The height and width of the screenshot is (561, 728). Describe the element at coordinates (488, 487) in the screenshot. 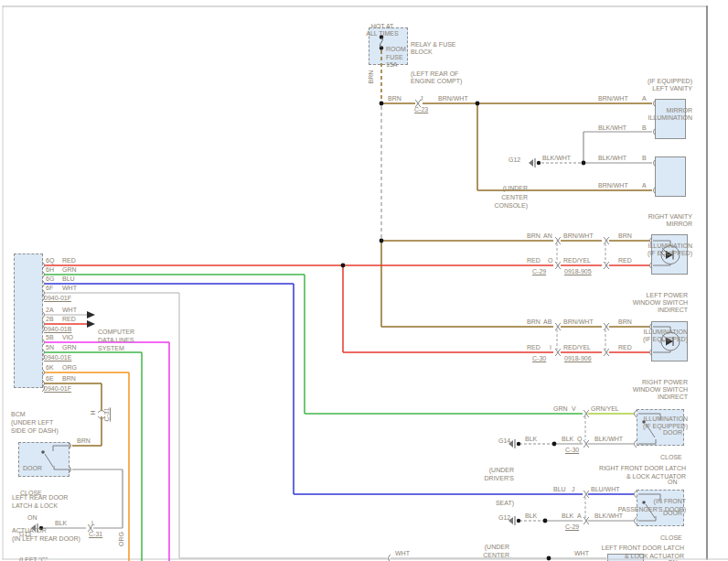

I see `g14-address: (UNDERDRIVER'S SEAT)` at that location.